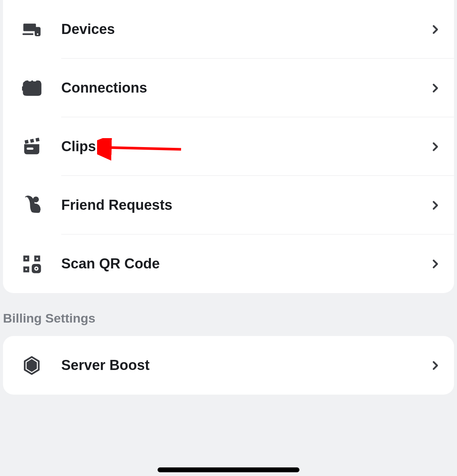 This screenshot has width=457, height=476. I want to click on home-indicator, so click(228, 470).